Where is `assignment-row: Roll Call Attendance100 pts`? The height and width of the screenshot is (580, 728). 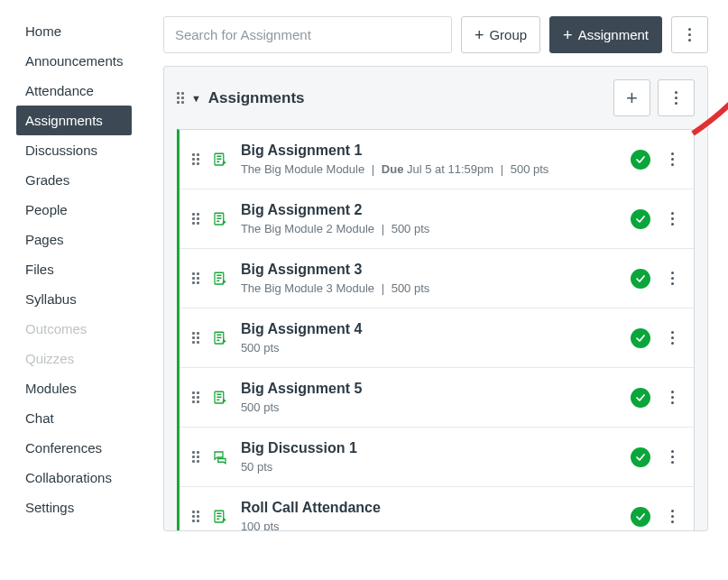 assignment-row: Roll Call Attendance100 pts is located at coordinates (437, 509).